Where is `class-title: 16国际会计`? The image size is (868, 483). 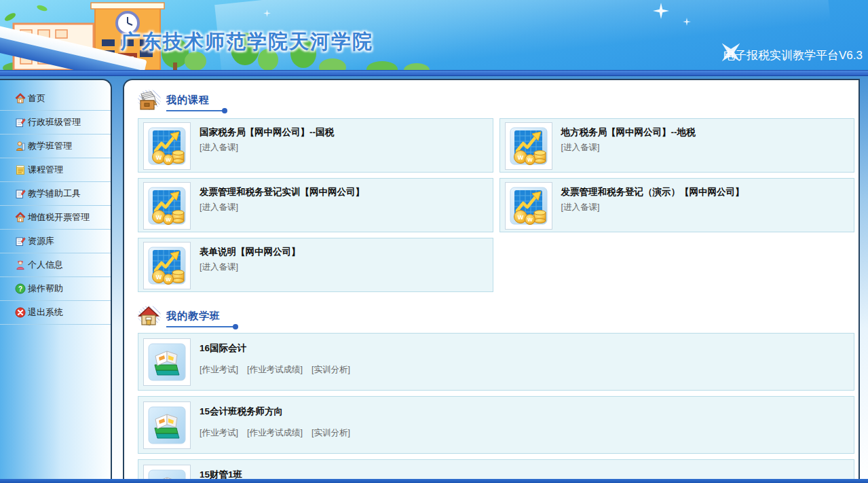
class-title: 16国际会计 is located at coordinates (280, 348).